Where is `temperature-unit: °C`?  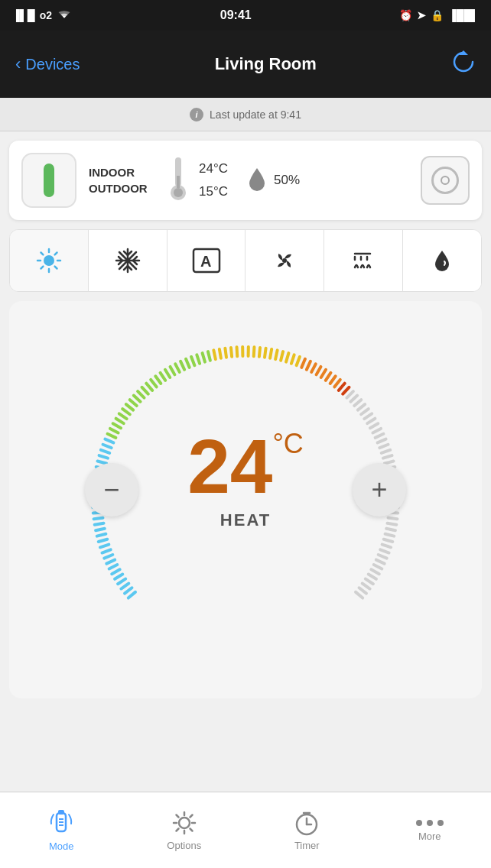 temperature-unit: °C is located at coordinates (288, 444).